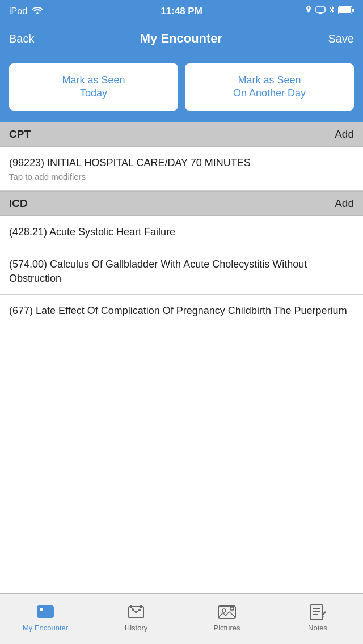 This screenshot has height=644, width=363. I want to click on icd-label: ICD, so click(18, 204).